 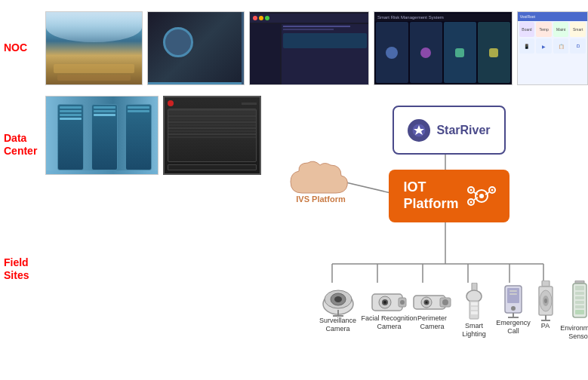 I want to click on emergency-call-icon, so click(x=513, y=302).